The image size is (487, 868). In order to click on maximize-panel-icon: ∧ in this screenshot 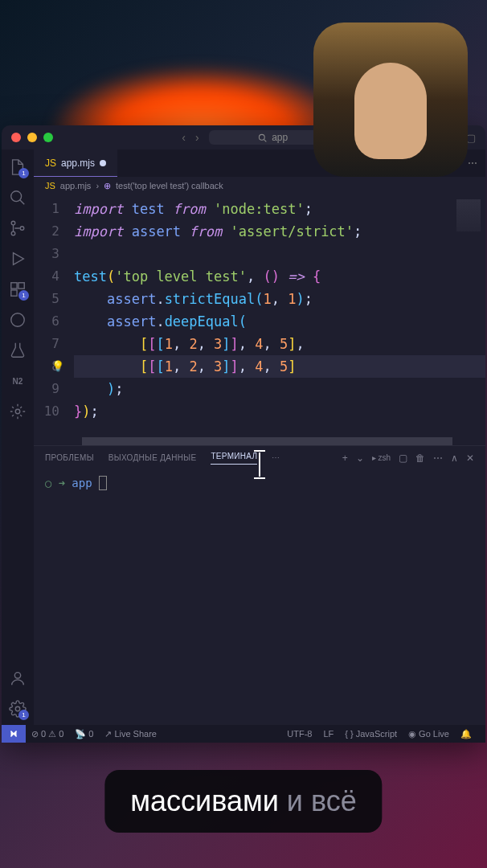, I will do `click(455, 458)`.